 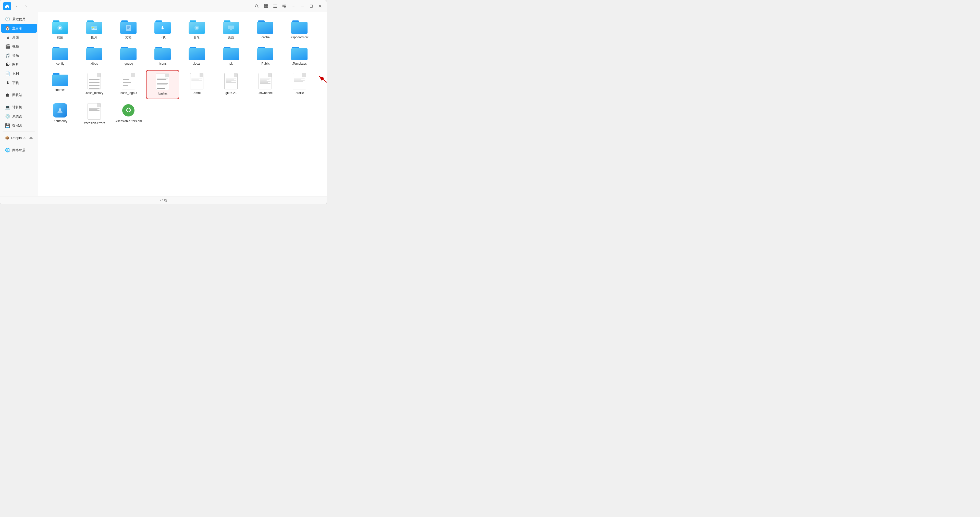 What do you see at coordinates (19, 95) in the screenshot?
I see `sidebar-item-trash: 🗑 回收站` at bounding box center [19, 95].